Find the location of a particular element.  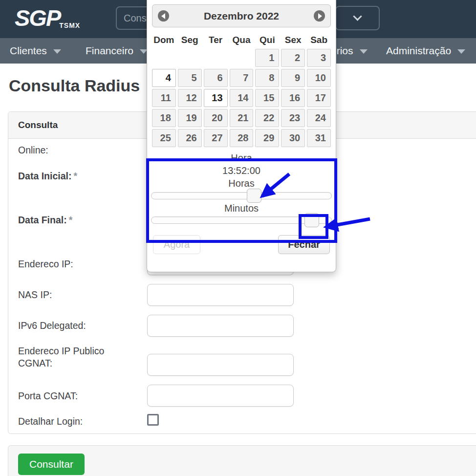

arrow-left-icon is located at coordinates (163, 16).